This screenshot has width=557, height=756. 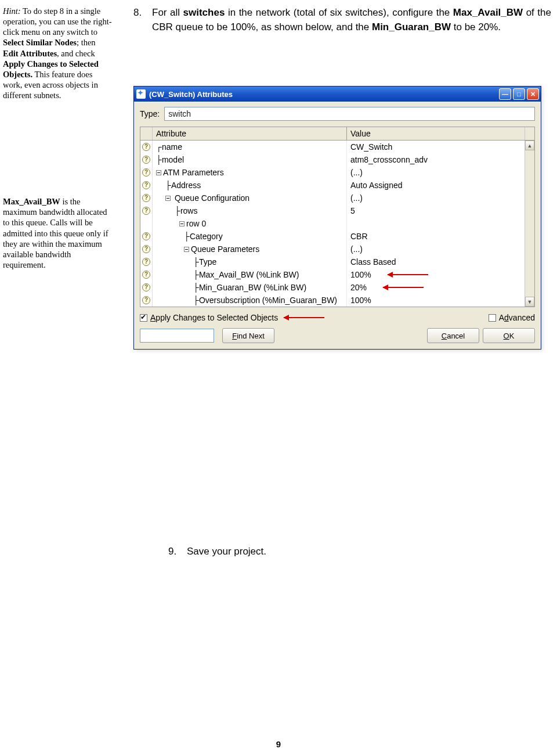 I want to click on col-attribute: Attribute, so click(x=249, y=134).